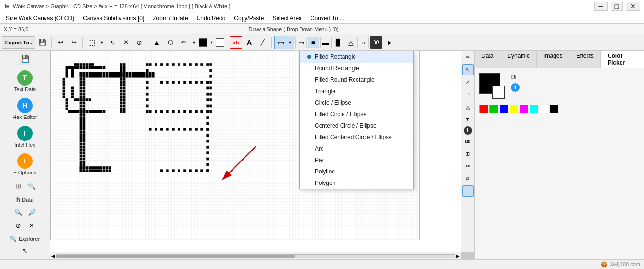 The height and width of the screenshot is (269, 644). What do you see at coordinates (468, 191) in the screenshot?
I see `strip-active-btn` at bounding box center [468, 191].